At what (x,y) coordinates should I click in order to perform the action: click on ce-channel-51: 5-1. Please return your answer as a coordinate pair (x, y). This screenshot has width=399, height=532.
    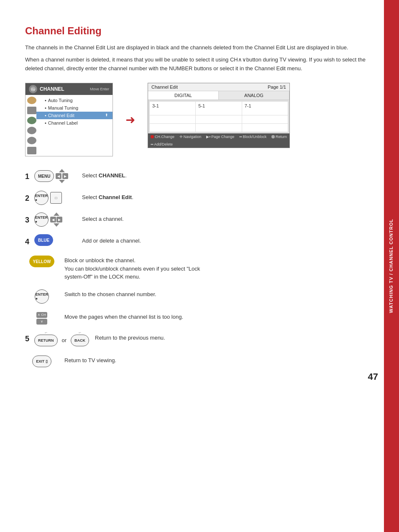
    Looking at the image, I should click on (218, 108).